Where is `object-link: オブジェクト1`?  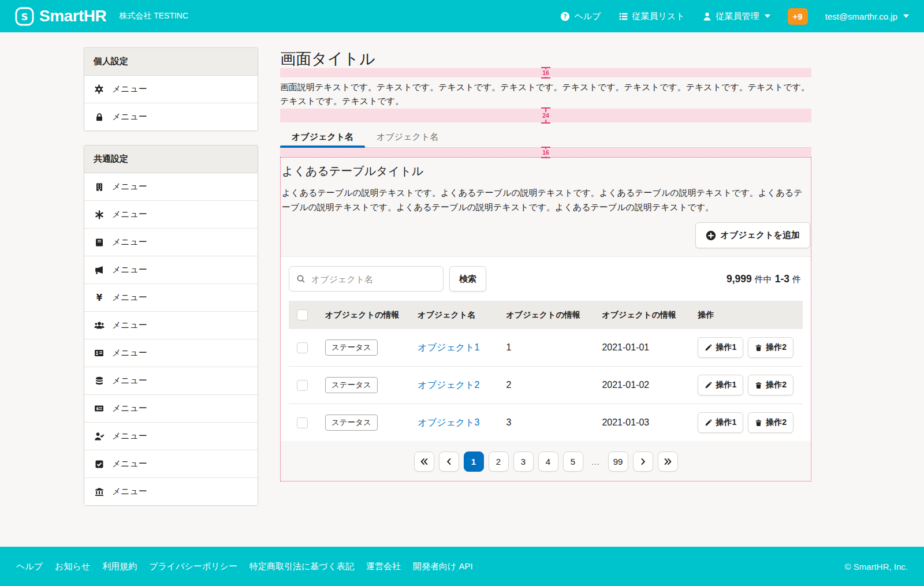 object-link: オブジェクト1 is located at coordinates (448, 348).